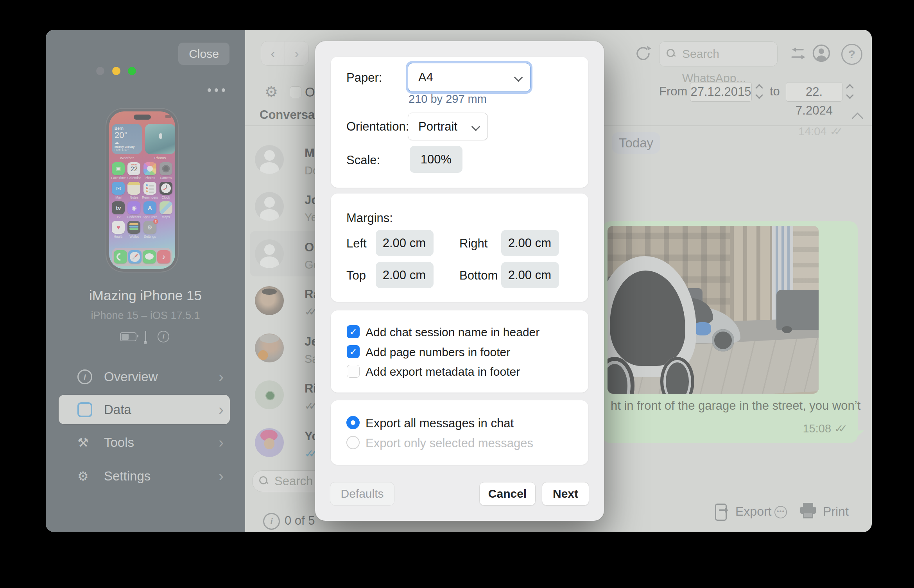  What do you see at coordinates (405, 243) in the screenshot?
I see `margin-left-input: 2.00 cm` at bounding box center [405, 243].